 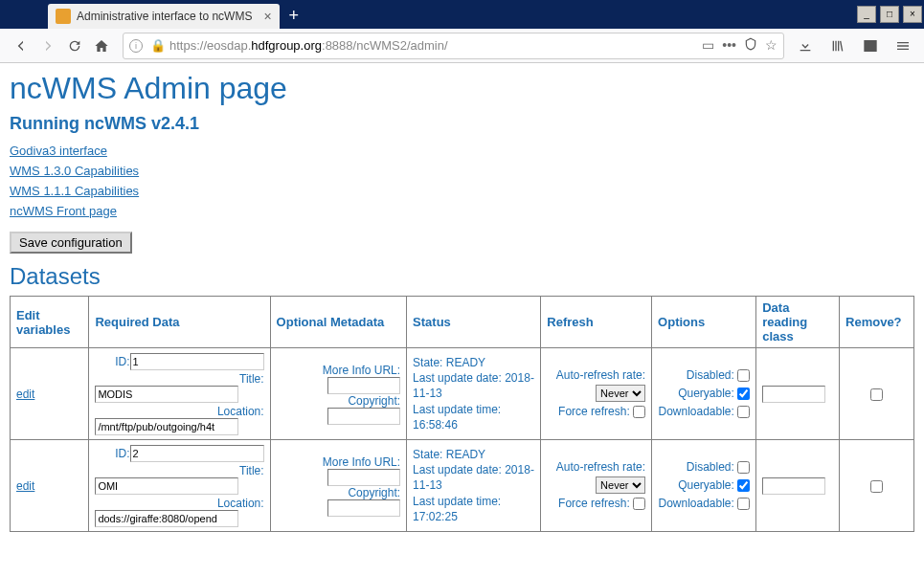 What do you see at coordinates (48, 46) in the screenshot?
I see `forward-button` at bounding box center [48, 46].